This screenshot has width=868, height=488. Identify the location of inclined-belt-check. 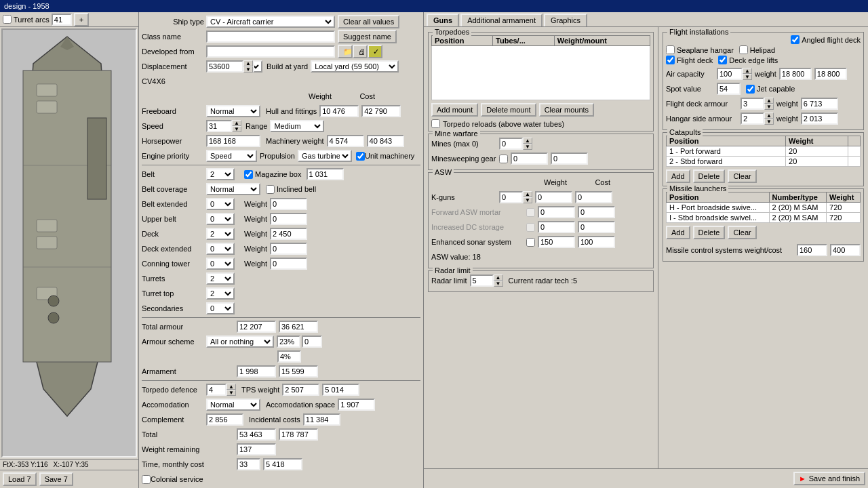
(270, 190).